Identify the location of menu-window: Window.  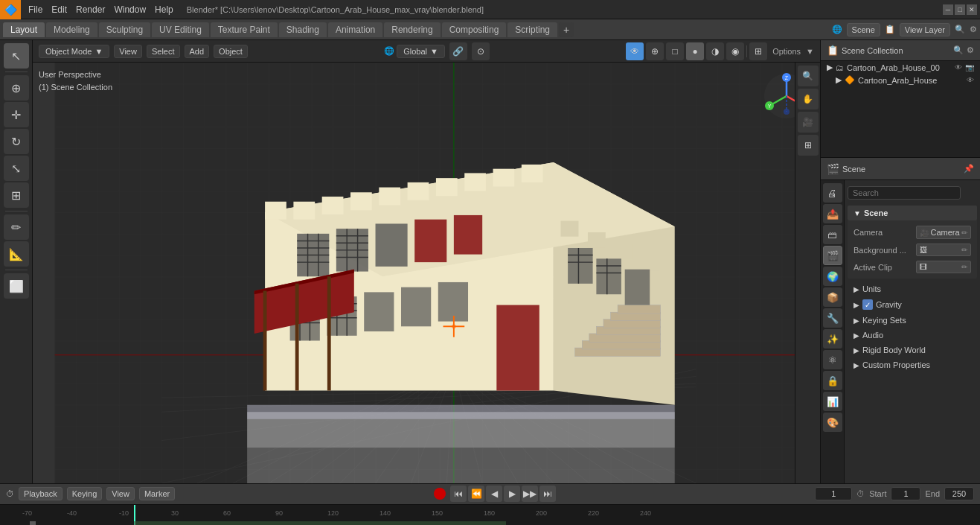
(129, 10).